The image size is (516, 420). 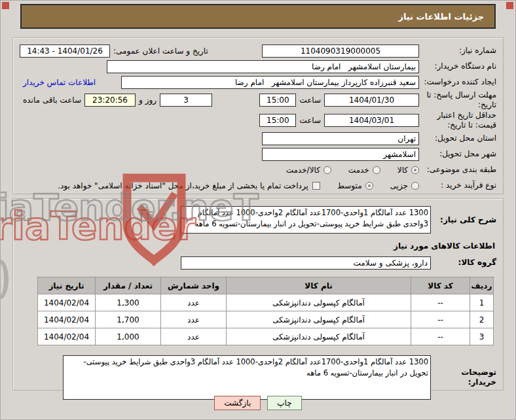 I want to click on process-option-medium-label: متوسط, so click(x=350, y=186).